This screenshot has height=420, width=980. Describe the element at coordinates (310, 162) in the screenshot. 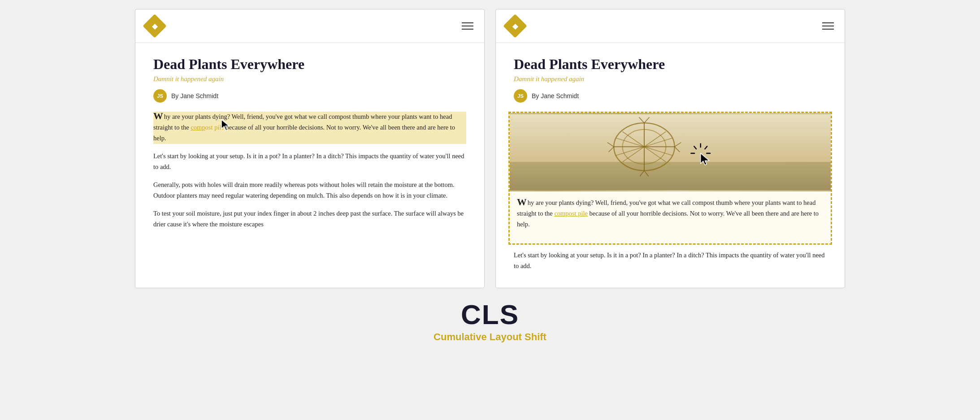

I see `left-para-2: Let's start by looking at your setup. Is…` at that location.